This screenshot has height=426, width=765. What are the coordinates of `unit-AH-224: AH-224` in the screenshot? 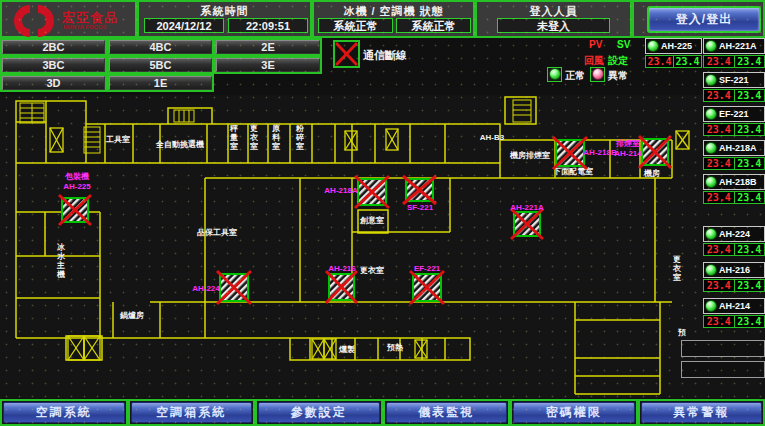 It's located at (734, 234).